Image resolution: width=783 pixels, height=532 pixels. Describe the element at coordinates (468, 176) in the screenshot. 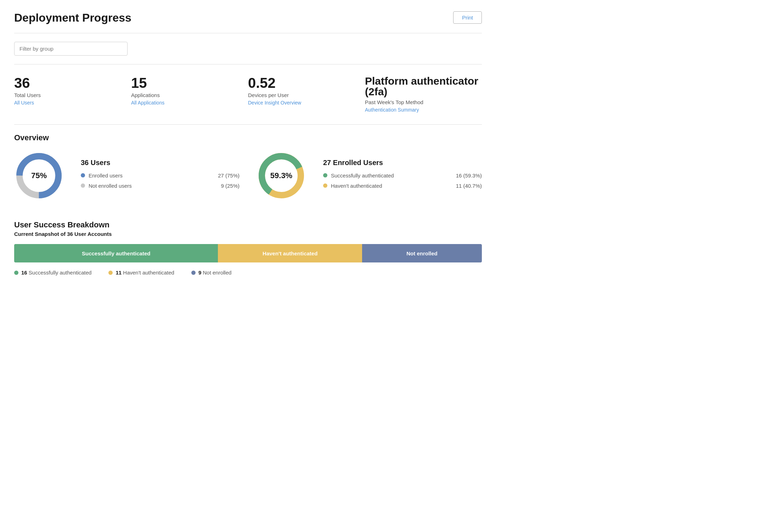

I see `auth-legend-value-0: 16 (59.3%)` at that location.